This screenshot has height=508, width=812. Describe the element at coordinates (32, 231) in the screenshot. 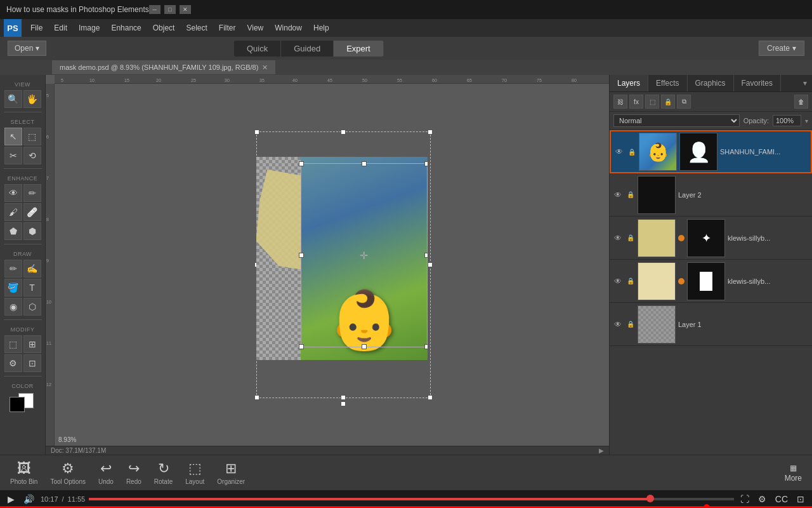

I see `eraser-tool: ⬢` at that location.